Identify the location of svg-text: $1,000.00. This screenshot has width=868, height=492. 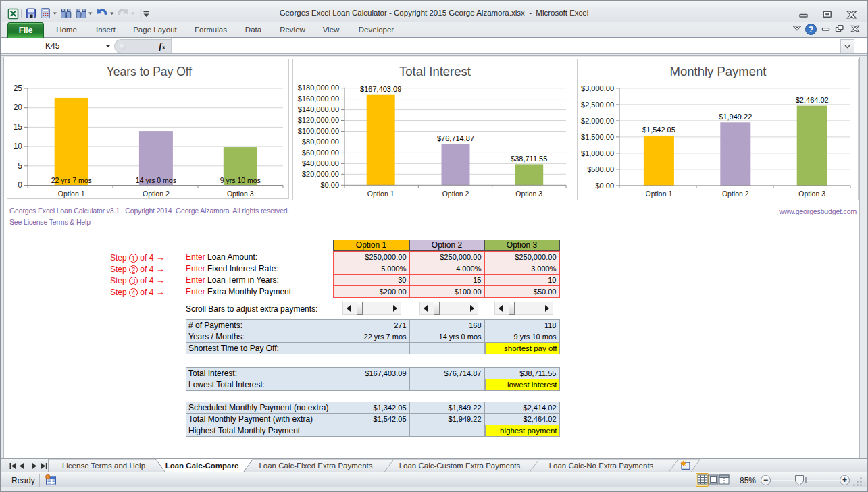
(597, 153).